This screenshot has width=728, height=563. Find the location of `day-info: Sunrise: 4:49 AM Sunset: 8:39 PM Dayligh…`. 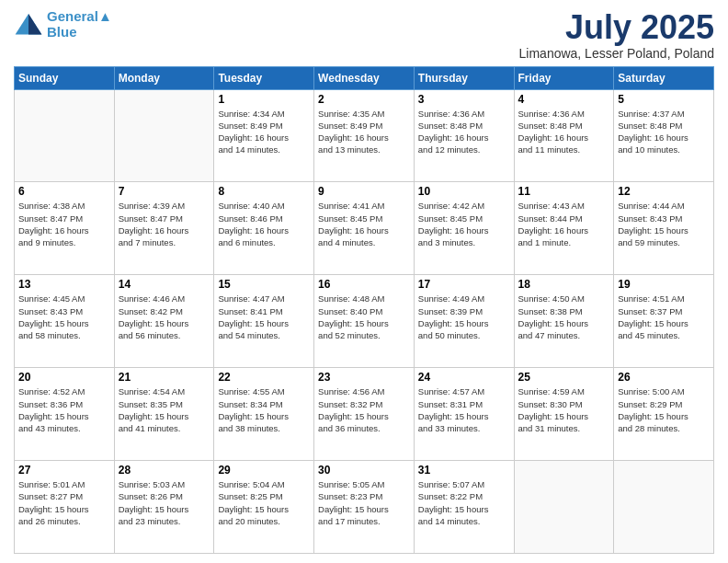

day-info: Sunrise: 4:49 AM Sunset: 8:39 PM Dayligh… is located at coordinates (464, 316).